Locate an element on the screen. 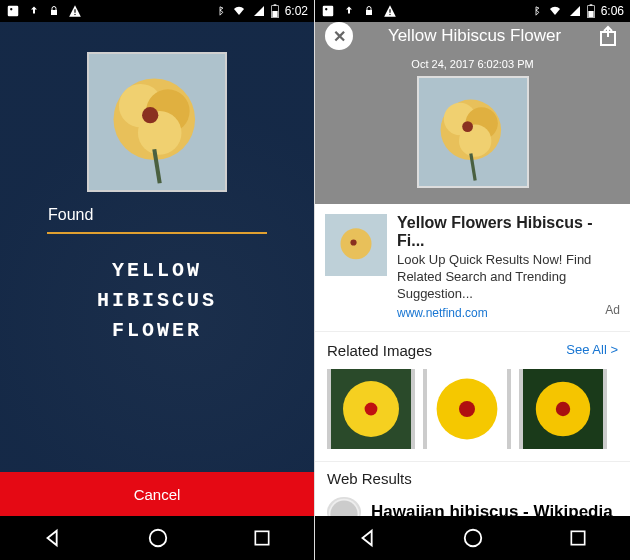  ad-result: Yellow Flowers Hibiscus - Fi... Look Up … is located at coordinates (472, 268).